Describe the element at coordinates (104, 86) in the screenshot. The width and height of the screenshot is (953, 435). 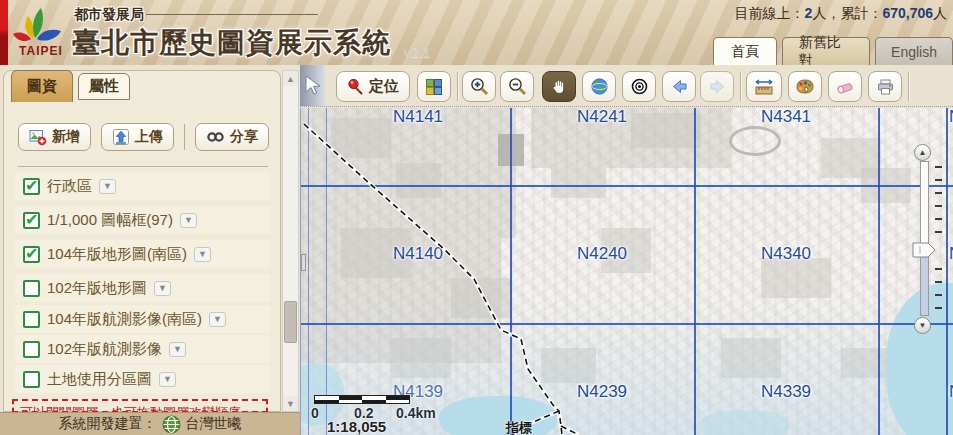
I see `tab-attributes: 屬性` at that location.